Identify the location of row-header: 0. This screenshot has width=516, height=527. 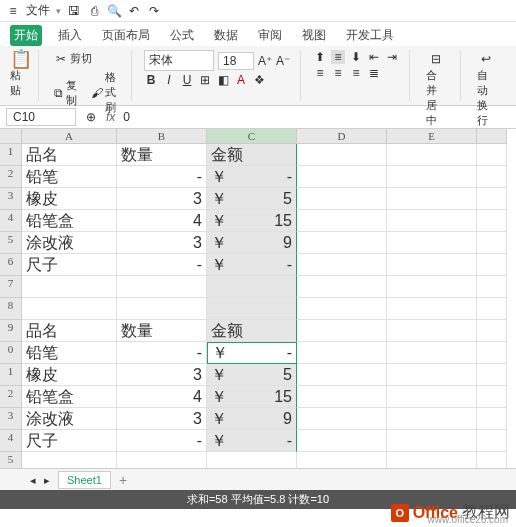
(11, 353).